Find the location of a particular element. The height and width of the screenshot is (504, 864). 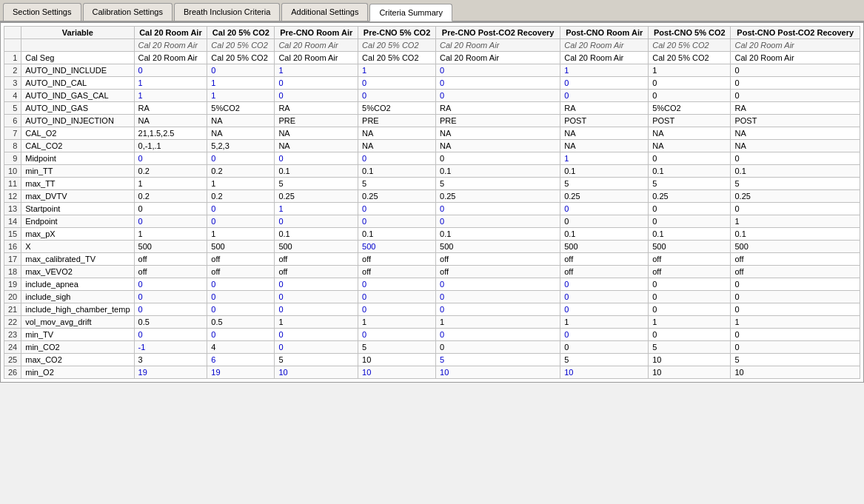

table-row: 9Midpoint00000100 is located at coordinates (432, 158).